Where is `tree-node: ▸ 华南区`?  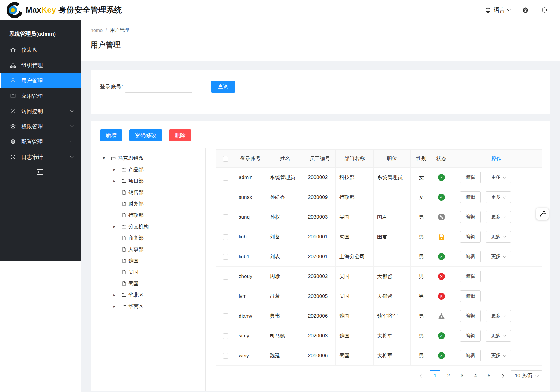 tree-node: ▸ 华南区 is located at coordinates (148, 306).